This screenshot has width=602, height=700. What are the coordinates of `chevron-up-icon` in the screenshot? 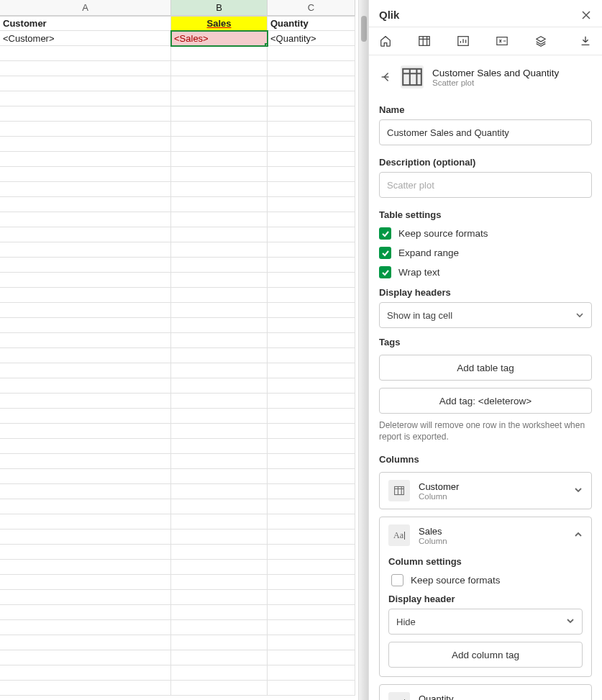 It's located at (578, 535).